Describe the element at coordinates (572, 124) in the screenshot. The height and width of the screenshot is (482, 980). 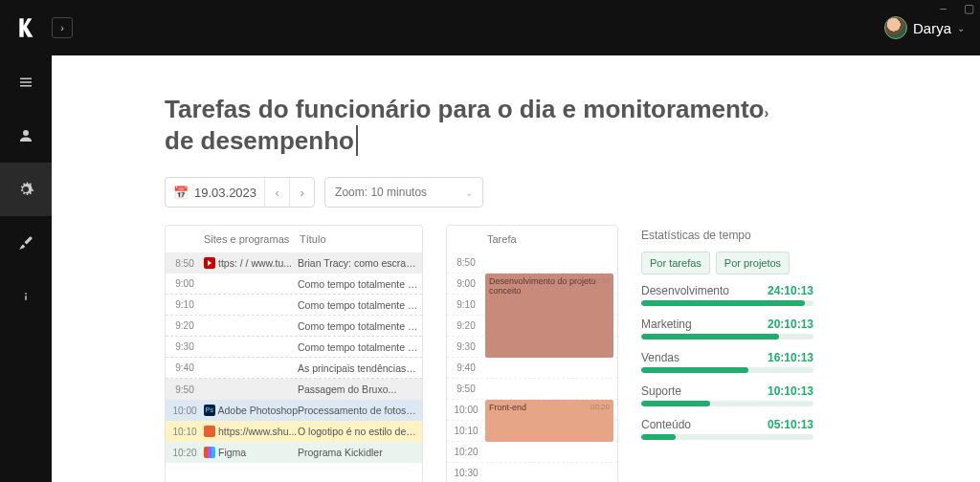
I see `page-title: Tarefas do funcionário para o dia e moni…` at that location.